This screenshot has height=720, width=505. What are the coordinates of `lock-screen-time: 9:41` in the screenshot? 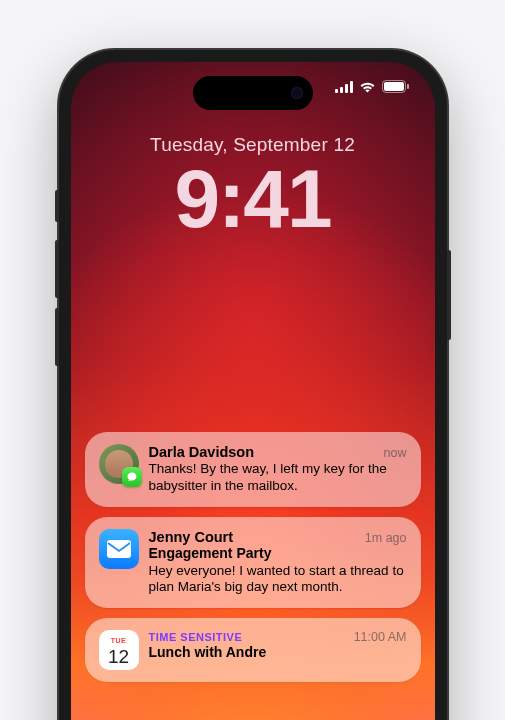 It's located at (253, 199).